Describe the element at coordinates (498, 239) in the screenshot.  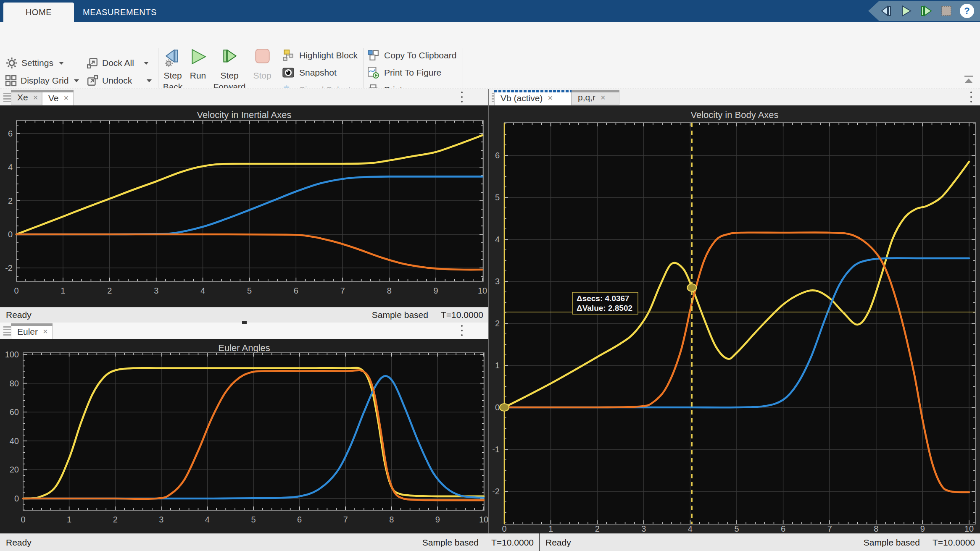
I see `y-tick-label: 4` at that location.